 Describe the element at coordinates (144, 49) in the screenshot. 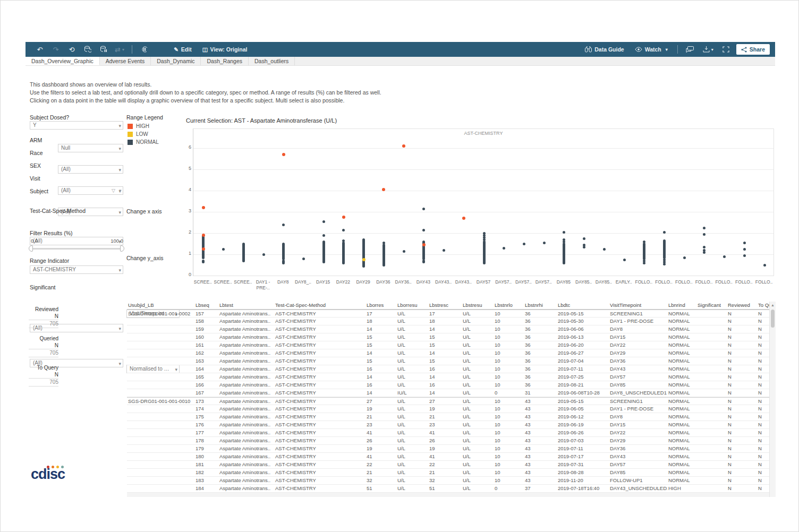

I see `accelerate-icon` at that location.